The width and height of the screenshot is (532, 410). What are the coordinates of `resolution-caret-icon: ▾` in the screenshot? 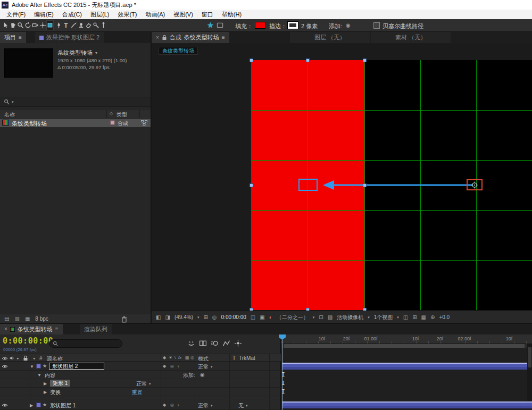 It's located at (314, 317).